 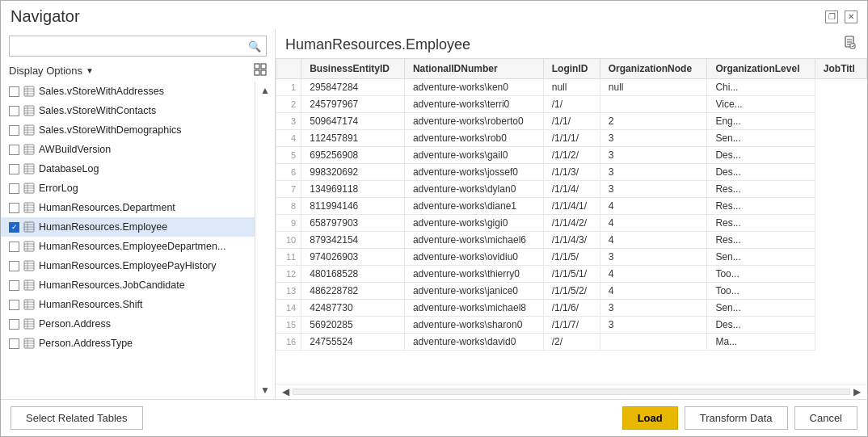 I want to click on nav-item: Sales.vStoreWithAddresses, so click(x=128, y=91).